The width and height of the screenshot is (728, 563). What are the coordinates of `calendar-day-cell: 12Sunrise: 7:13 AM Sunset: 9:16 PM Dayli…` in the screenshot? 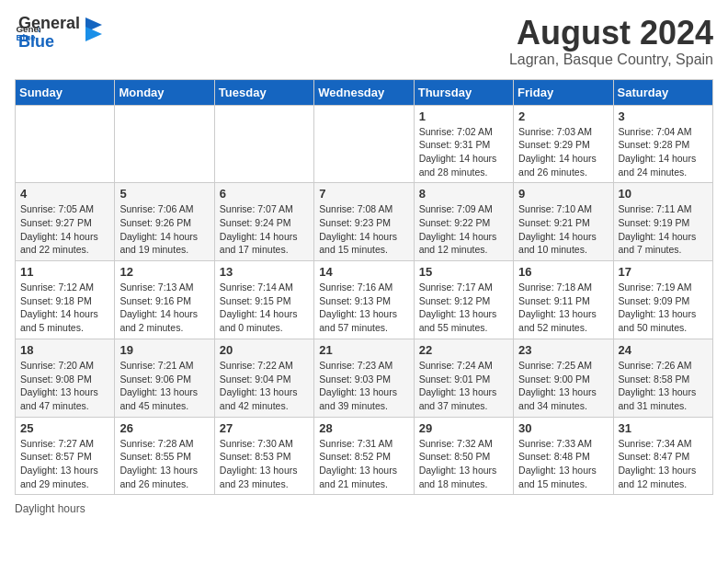 It's located at (165, 300).